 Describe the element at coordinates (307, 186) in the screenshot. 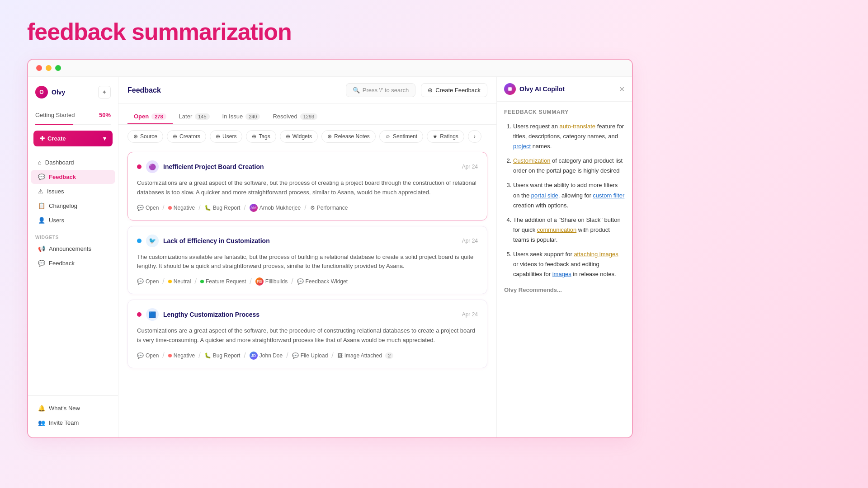

I see `feedback-card-1: 🟣 Inefficient Project Board Creation Apr…` at that location.